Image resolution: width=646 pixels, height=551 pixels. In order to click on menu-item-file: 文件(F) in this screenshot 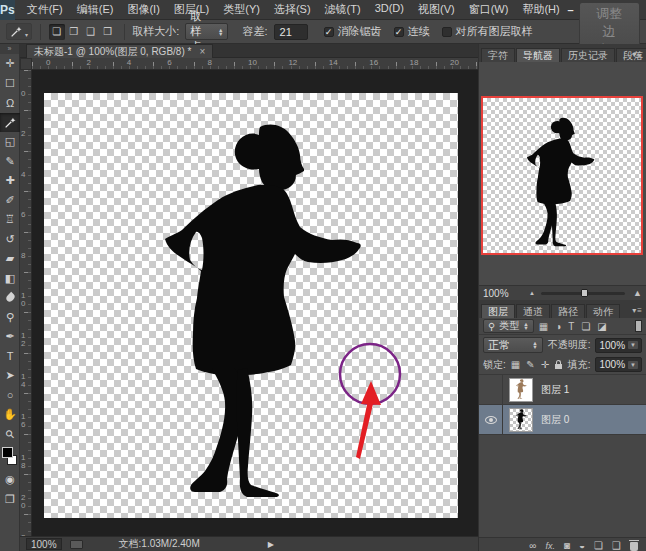, I will do `click(45, 10)`.